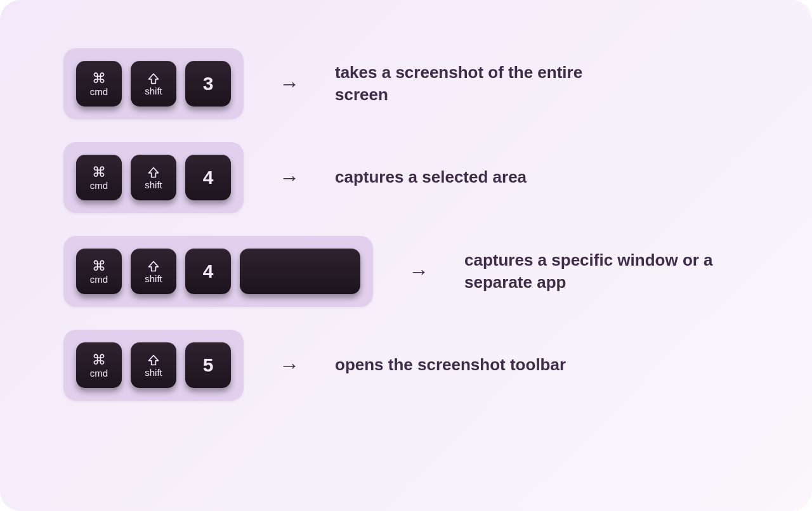 The width and height of the screenshot is (812, 511). Describe the element at coordinates (208, 84) in the screenshot. I see `key-main-label: 3` at that location.